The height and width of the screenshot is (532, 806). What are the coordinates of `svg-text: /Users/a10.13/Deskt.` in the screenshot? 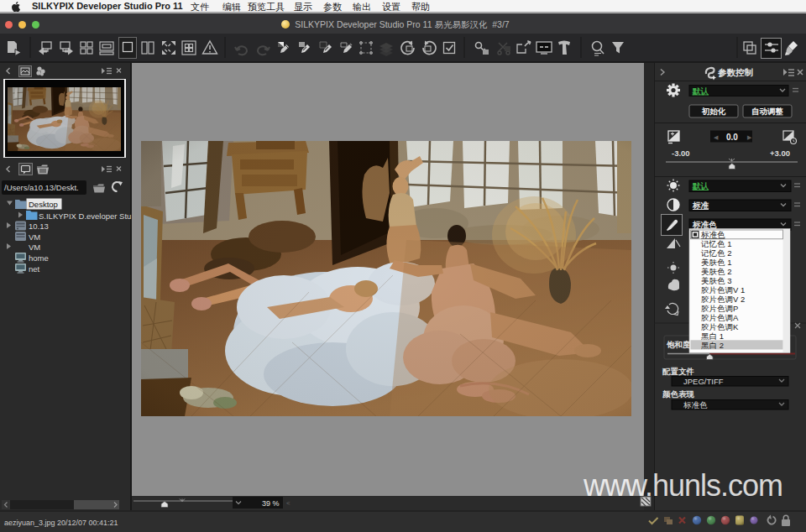 It's located at (42, 188).